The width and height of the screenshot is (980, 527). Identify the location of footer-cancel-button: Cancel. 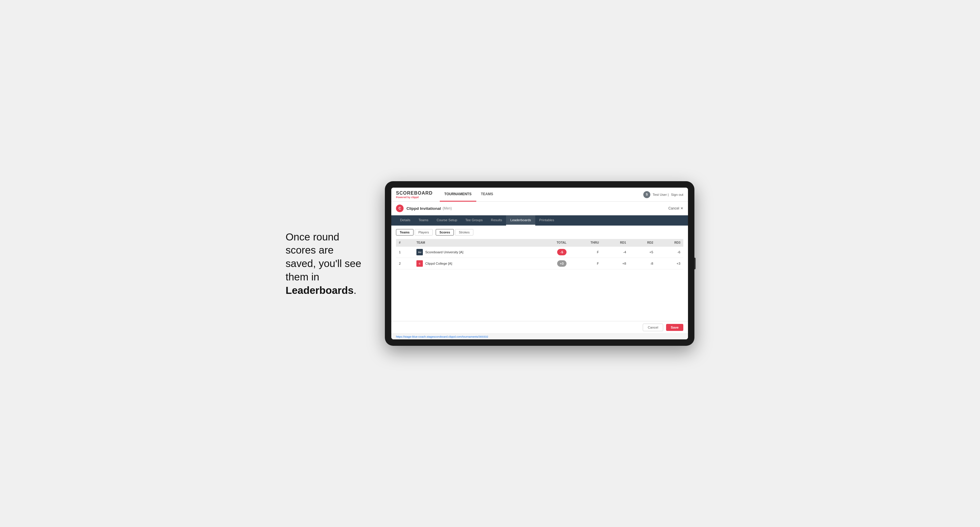
(653, 327).